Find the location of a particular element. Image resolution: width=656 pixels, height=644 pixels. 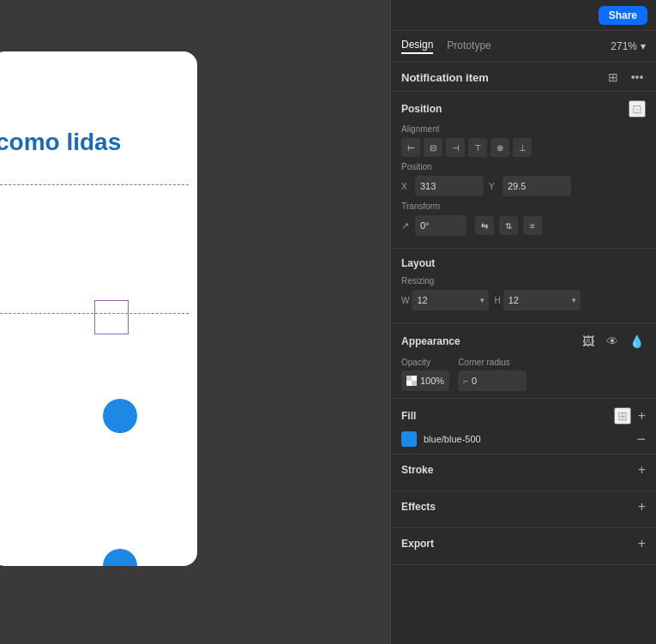

x-input-wrap: X is located at coordinates (442, 186).